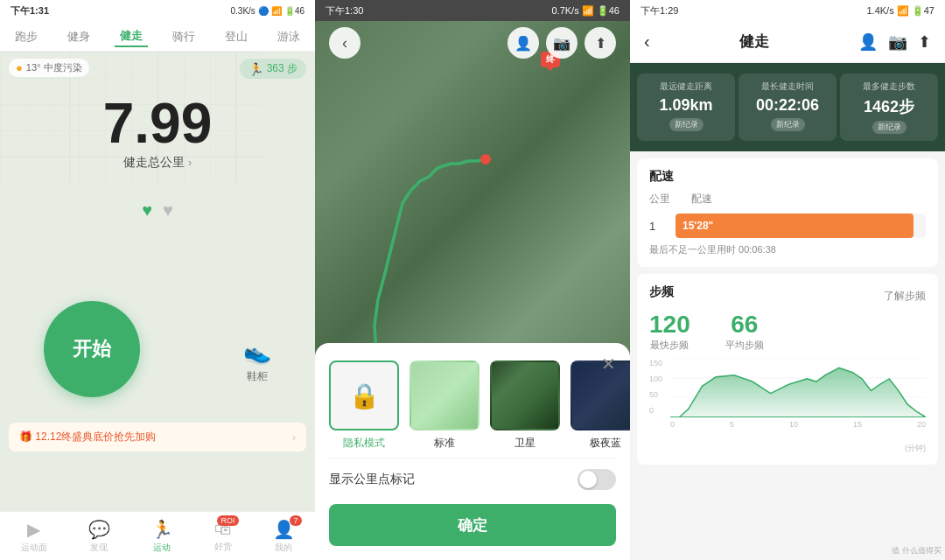 The image size is (945, 560). What do you see at coordinates (444, 406) in the screenshot?
I see `map-type-standard: 标准` at bounding box center [444, 406].